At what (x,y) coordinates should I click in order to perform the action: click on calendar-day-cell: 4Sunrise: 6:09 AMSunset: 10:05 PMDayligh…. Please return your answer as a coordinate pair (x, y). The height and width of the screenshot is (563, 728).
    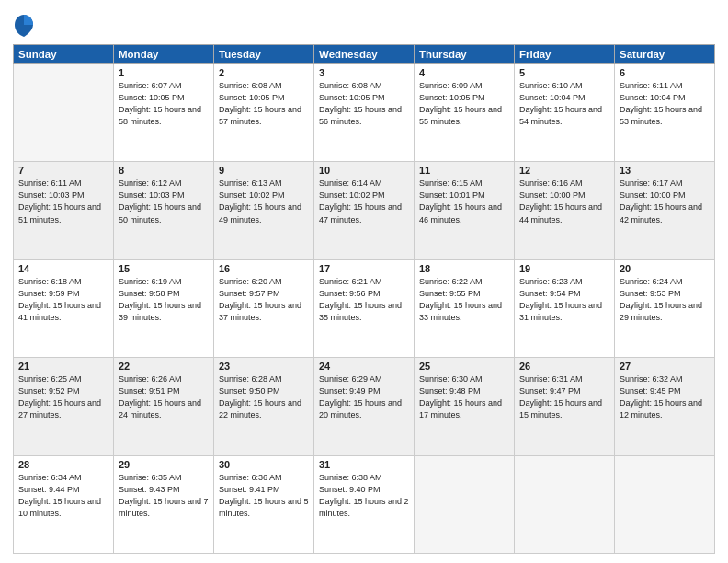
    Looking at the image, I should click on (465, 113).